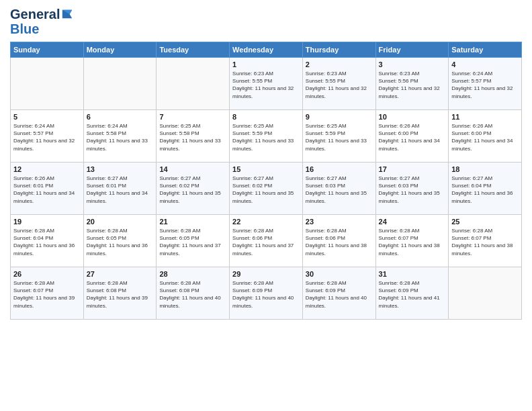 This screenshot has width=532, height=411. What do you see at coordinates (339, 64) in the screenshot?
I see `day-number: 2` at bounding box center [339, 64].